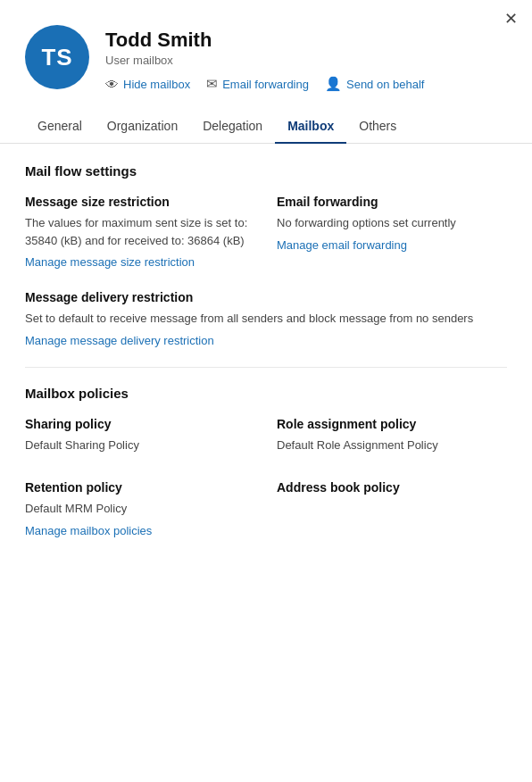 The image size is (532, 782). Describe the element at coordinates (266, 127) in the screenshot. I see `tabs: General Organization Delegation Mailbox …` at that location.